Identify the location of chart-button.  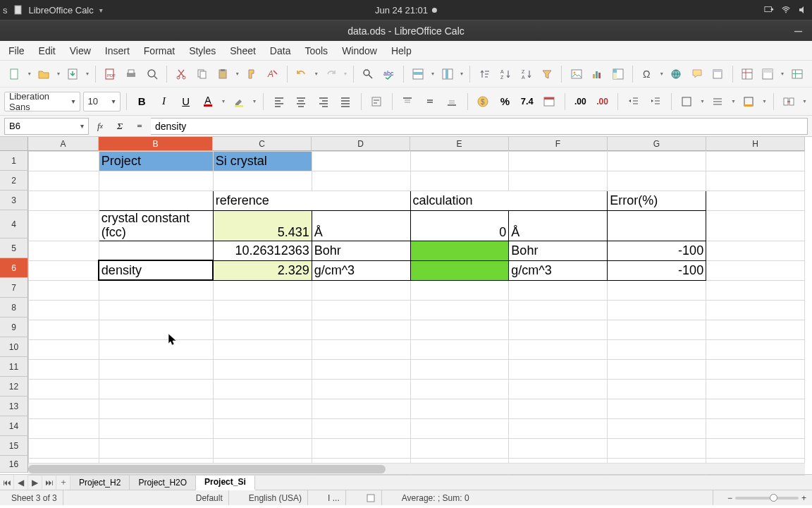
(598, 74).